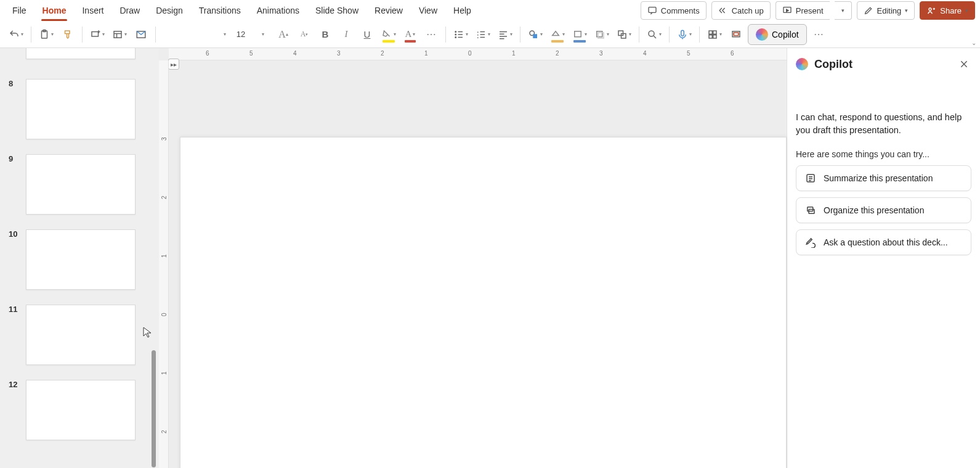  What do you see at coordinates (931, 10) in the screenshot?
I see `share-icon` at bounding box center [931, 10].